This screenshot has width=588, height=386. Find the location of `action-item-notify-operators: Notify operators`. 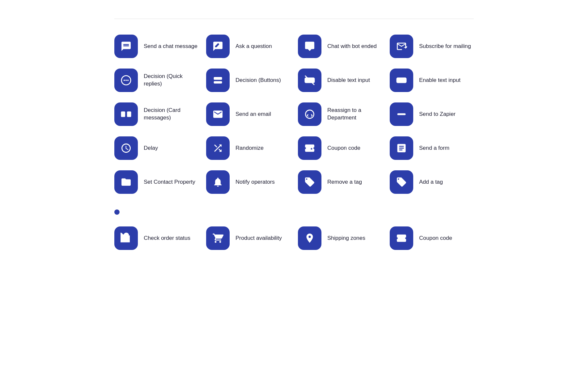

action-item-notify-operators: Notify operators is located at coordinates (248, 182).